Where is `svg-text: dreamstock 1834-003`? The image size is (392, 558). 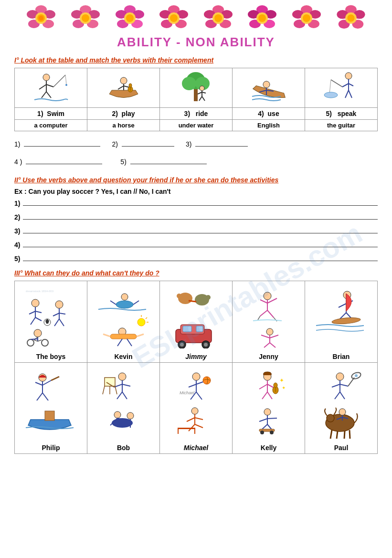 svg-text: dreamstock 1834-003 is located at coordinates (40, 291).